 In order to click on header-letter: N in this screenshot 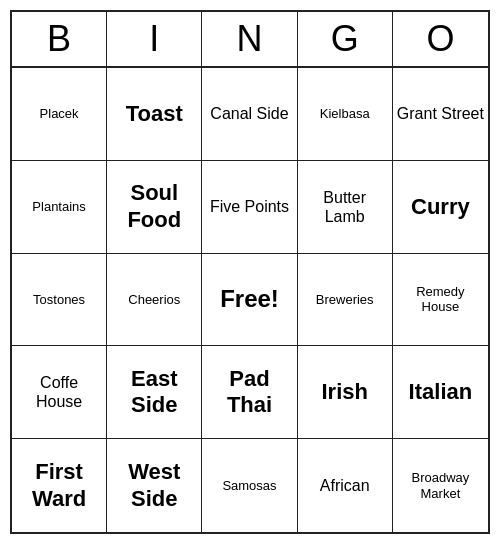, I will do `click(250, 39)`.